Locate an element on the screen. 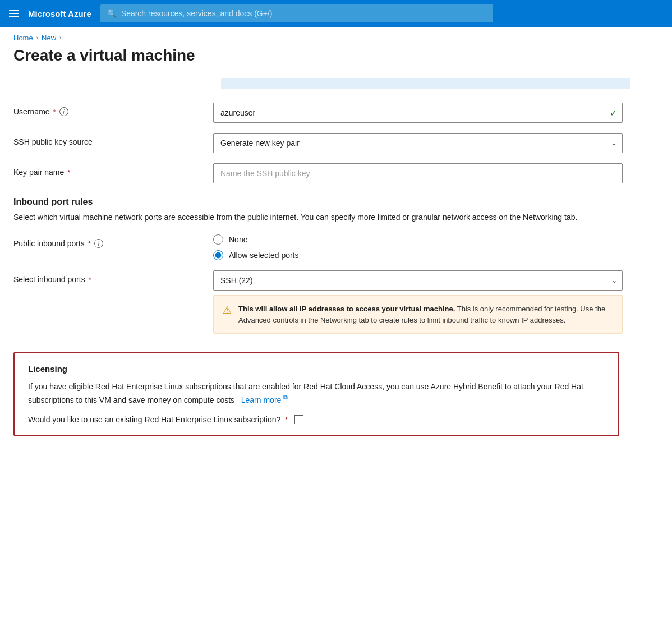 This screenshot has height=621, width=672. none-option: None is located at coordinates (418, 240).